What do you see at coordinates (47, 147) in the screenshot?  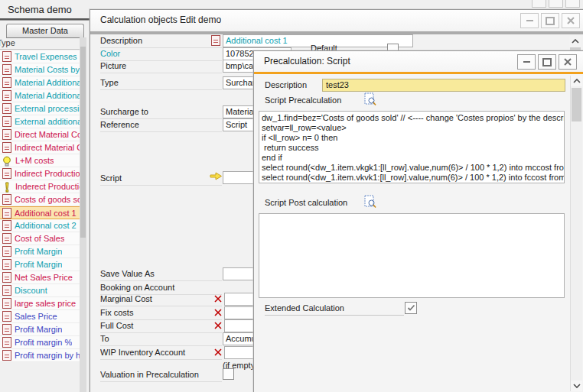 I see `list-item-label: Indirect Material Co` at bounding box center [47, 147].